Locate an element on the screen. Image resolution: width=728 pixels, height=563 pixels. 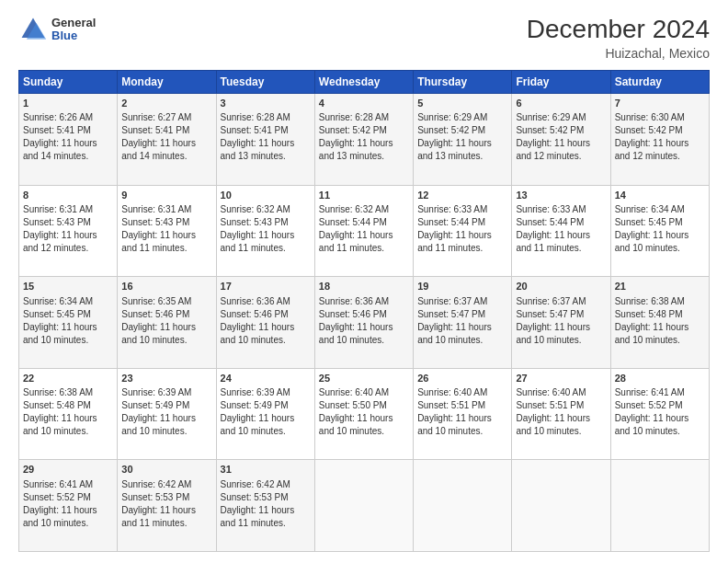
table-row: 26 Sunrise: 6:40 AM Sunset: 5:51 PM Dayl… is located at coordinates (463, 414).